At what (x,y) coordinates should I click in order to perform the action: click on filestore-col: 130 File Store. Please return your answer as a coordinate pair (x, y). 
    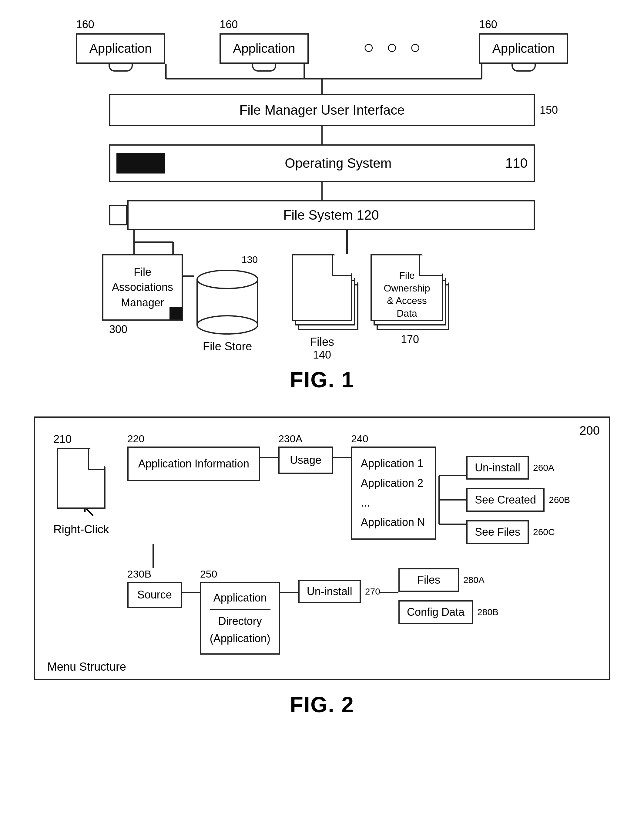
    Looking at the image, I should click on (227, 304).